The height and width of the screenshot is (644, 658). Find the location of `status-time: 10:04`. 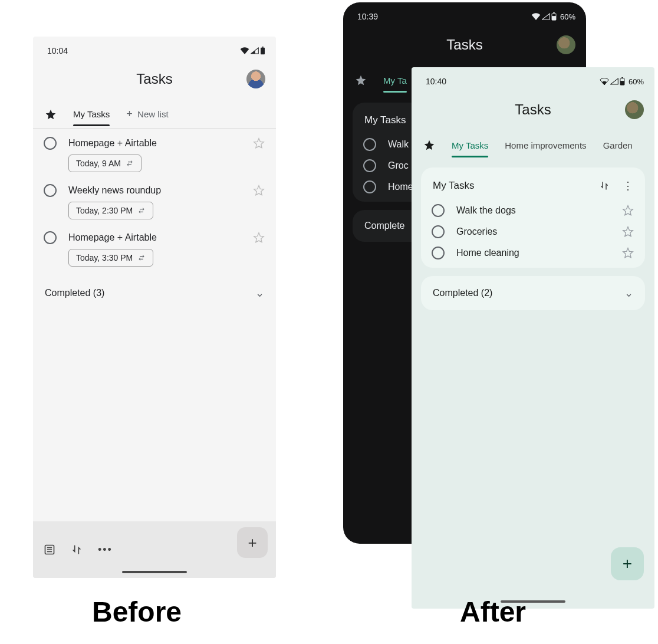

status-time: 10:04 is located at coordinates (58, 51).